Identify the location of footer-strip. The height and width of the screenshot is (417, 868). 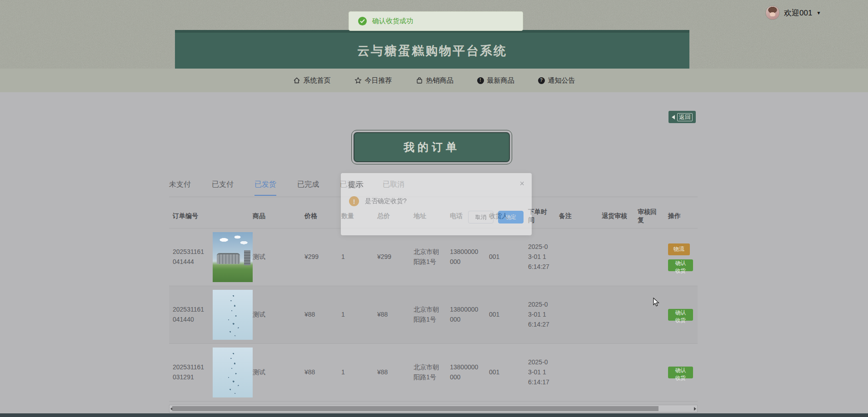
(434, 415).